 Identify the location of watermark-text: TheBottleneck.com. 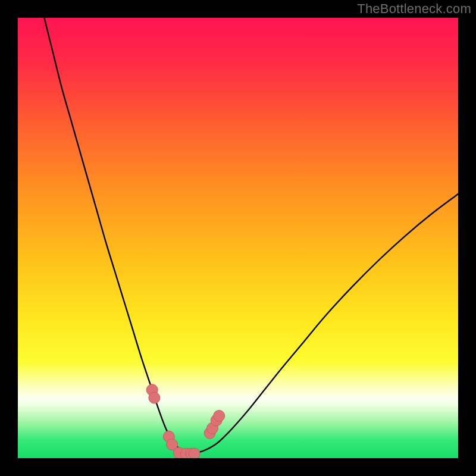
(414, 9).